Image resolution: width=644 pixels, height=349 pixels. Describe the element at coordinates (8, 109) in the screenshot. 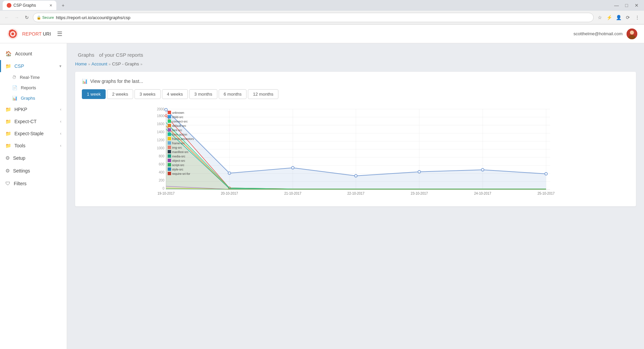

I see `hpkp-folder-icon: 📁` at that location.